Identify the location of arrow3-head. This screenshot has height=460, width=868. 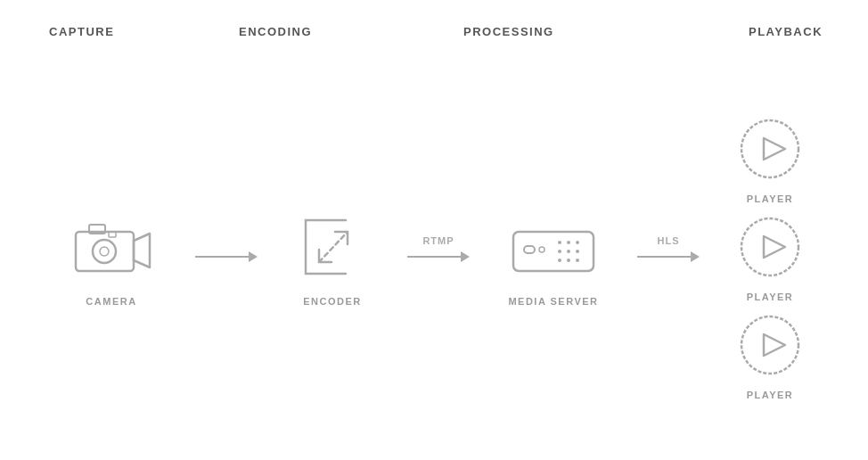
(695, 257).